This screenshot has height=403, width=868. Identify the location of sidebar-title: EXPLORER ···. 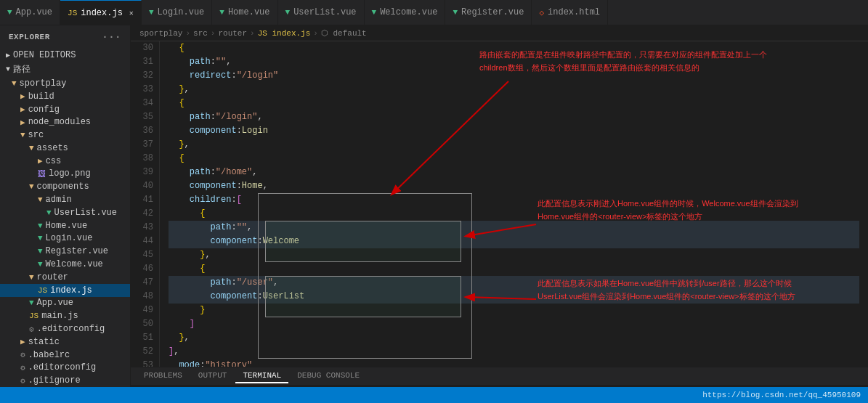
(65, 37).